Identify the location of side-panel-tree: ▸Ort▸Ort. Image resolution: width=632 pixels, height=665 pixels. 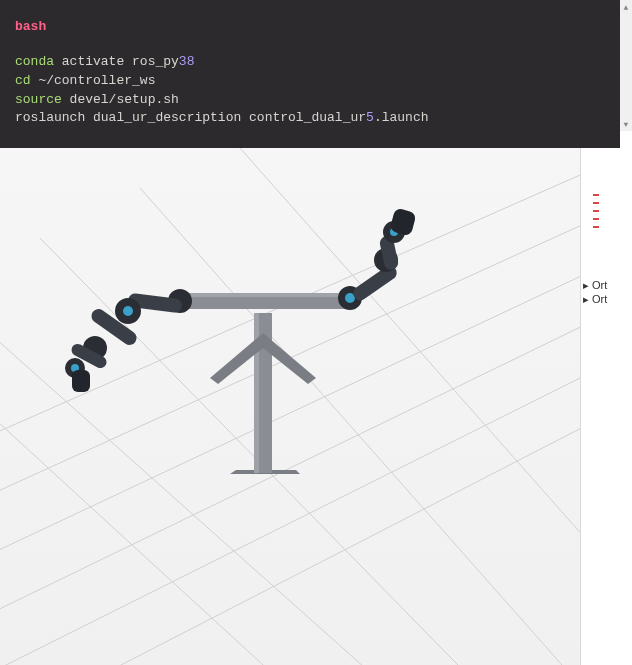
(595, 292).